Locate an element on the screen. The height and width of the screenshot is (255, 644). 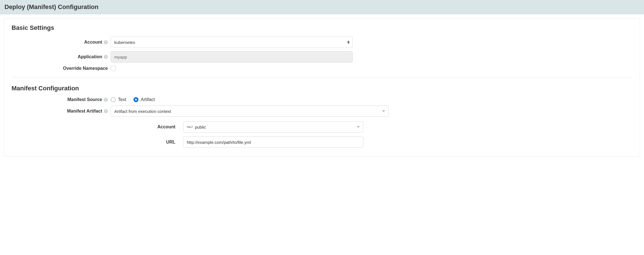
artifact-account-dropdown: http:// public is located at coordinates (273, 127).